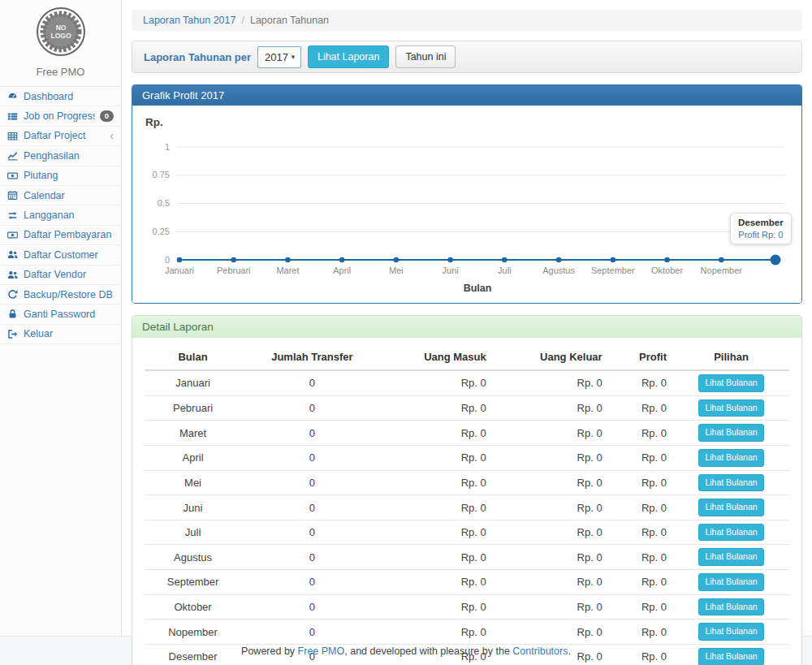 This screenshot has width=812, height=665. I want to click on cell-bulan: Mei, so click(193, 482).